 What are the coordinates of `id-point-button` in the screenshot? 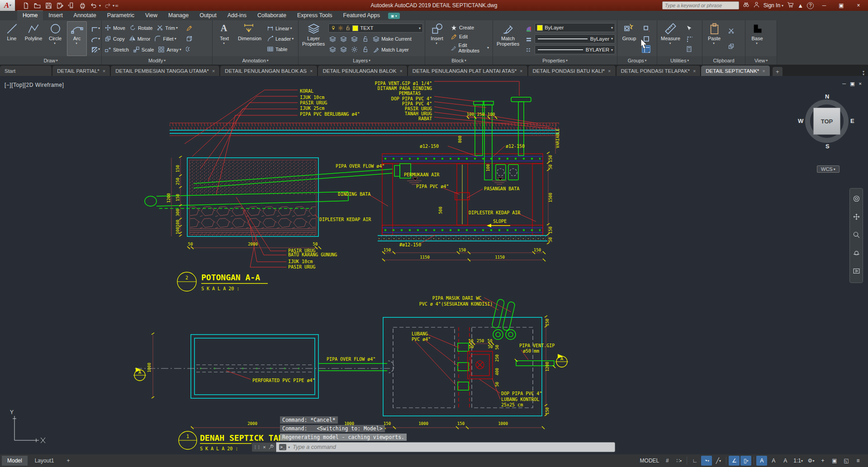 It's located at (689, 39).